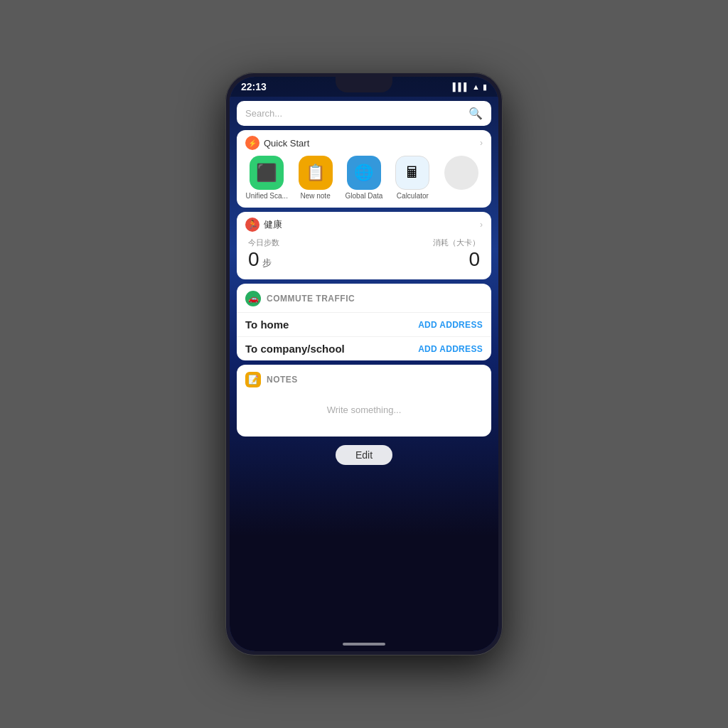 This screenshot has height=728, width=728. What do you see at coordinates (364, 322) in the screenshot?
I see `commute-card: 🚗 COMMUTE TRAFFIC To home ADD ADDRESS To…` at bounding box center [364, 322].